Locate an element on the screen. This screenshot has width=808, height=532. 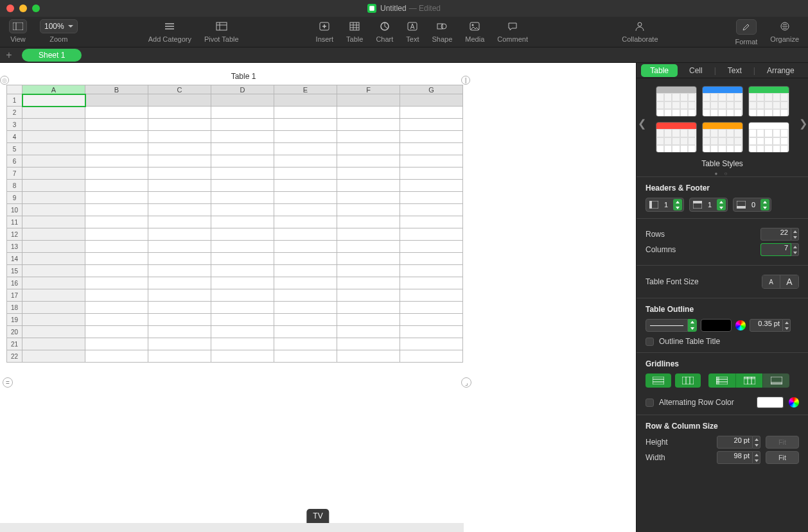
horizontal-scrollbar is located at coordinates (232, 528).